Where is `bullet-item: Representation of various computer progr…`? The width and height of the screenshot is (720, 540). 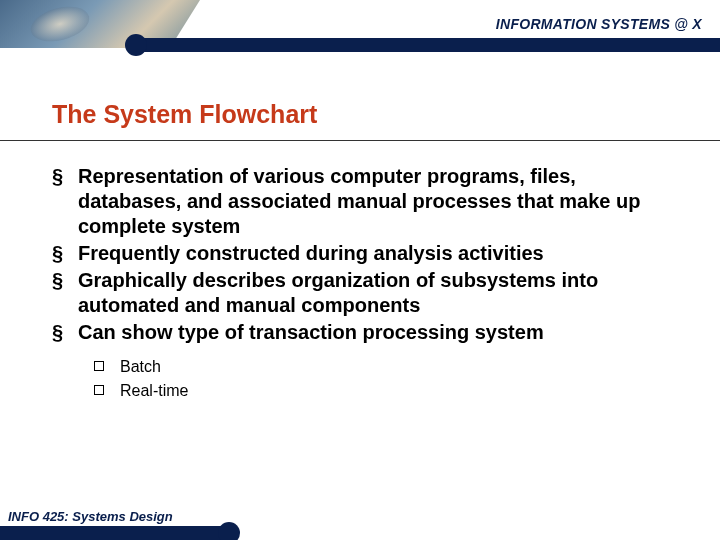 bullet-item: Representation of various computer progr… is located at coordinates (362, 202).